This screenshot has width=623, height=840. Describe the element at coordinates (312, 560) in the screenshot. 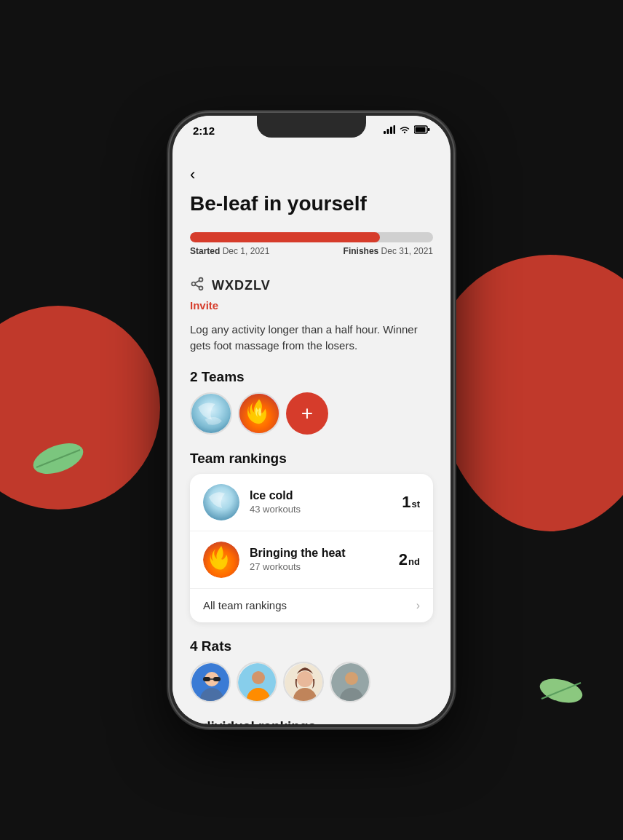

I see `team-ranking-row-2: Bringing the heat 27 workouts 2nd` at that location.